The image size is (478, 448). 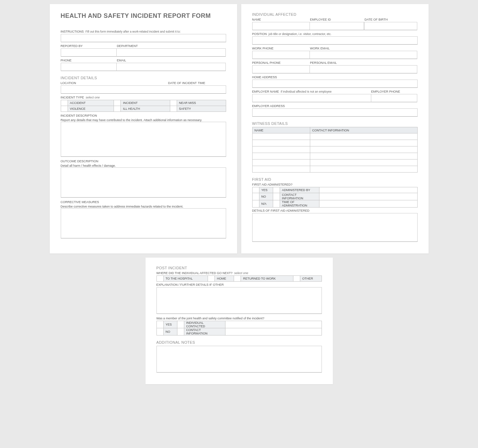 I want to click on committee-contact-label: CONTACT INFORMATION, so click(x=205, y=332).